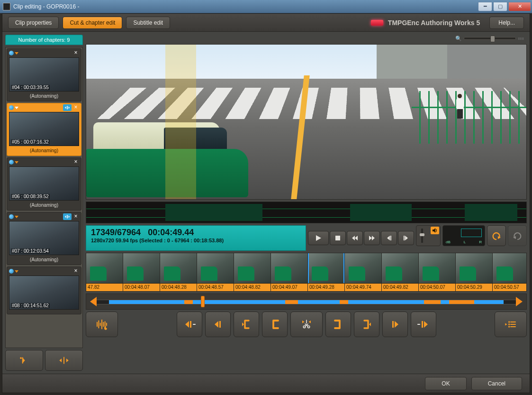 This screenshot has height=395, width=532. I want to click on filmstrip-frame: 00:04:48.82, so click(252, 272).